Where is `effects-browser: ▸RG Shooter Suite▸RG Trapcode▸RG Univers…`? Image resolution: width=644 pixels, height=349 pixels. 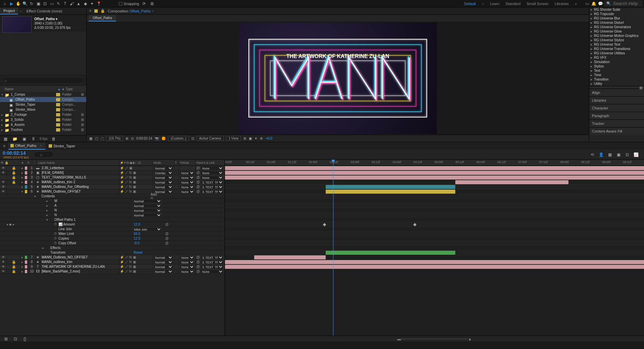
effects-browser: ▸RG Shooter Suite▸RG Trapcode▸RG Univers… is located at coordinates (616, 47).